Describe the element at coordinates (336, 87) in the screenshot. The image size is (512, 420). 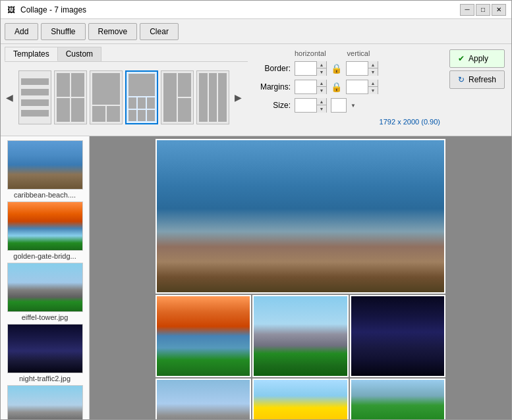
I see `margins-lock-icon: 🔒` at that location.